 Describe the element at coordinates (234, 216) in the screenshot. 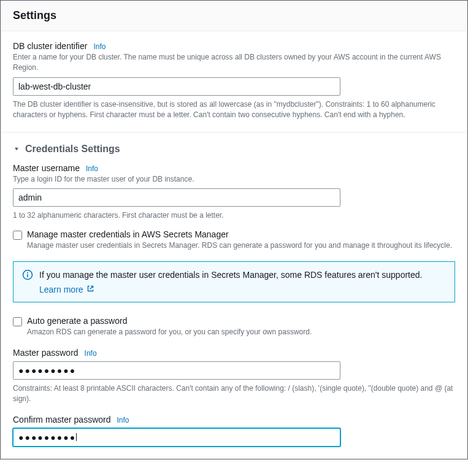

I see `master-username-constraint: 1 to 32 alphanumeric characters. First c…` at that location.